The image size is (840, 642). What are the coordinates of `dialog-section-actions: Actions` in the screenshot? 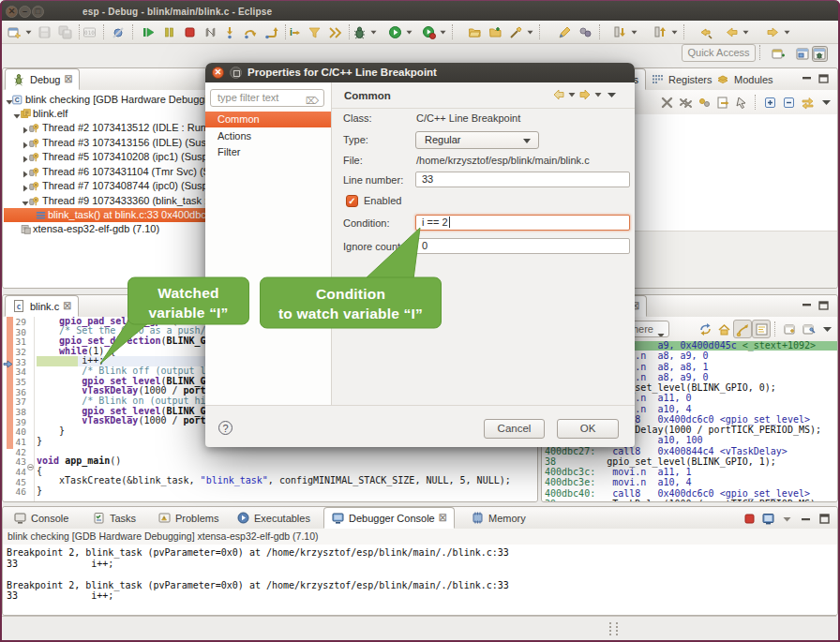 It's located at (268, 137).